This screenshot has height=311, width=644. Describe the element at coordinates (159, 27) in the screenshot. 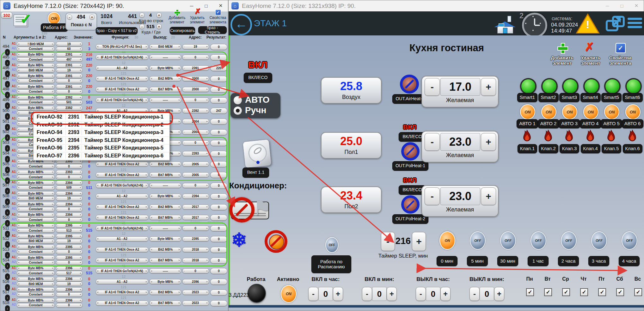

I see `where-plus: +` at that location.